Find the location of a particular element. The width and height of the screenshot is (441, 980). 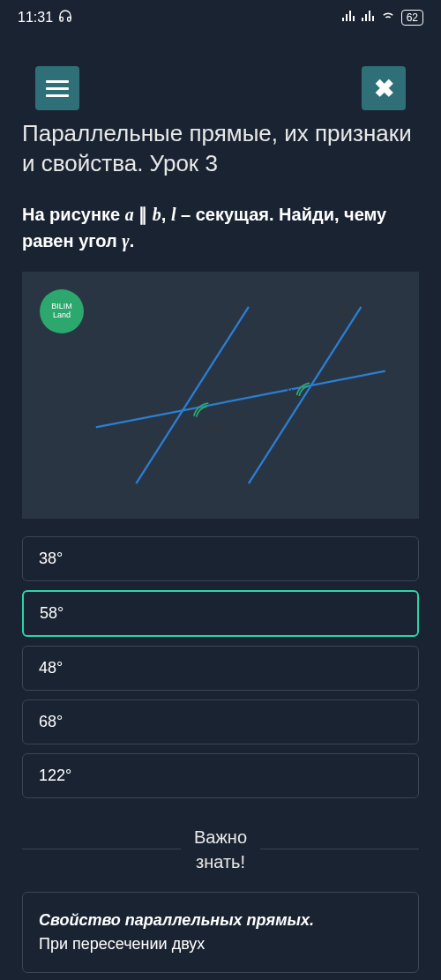

battery-indicator: 62 is located at coordinates (413, 18).